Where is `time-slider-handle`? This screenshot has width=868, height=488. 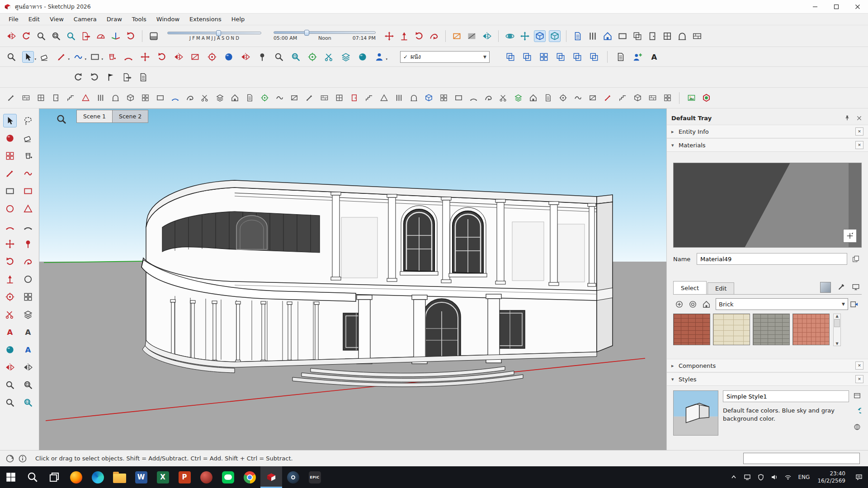 time-slider-handle is located at coordinates (307, 33).